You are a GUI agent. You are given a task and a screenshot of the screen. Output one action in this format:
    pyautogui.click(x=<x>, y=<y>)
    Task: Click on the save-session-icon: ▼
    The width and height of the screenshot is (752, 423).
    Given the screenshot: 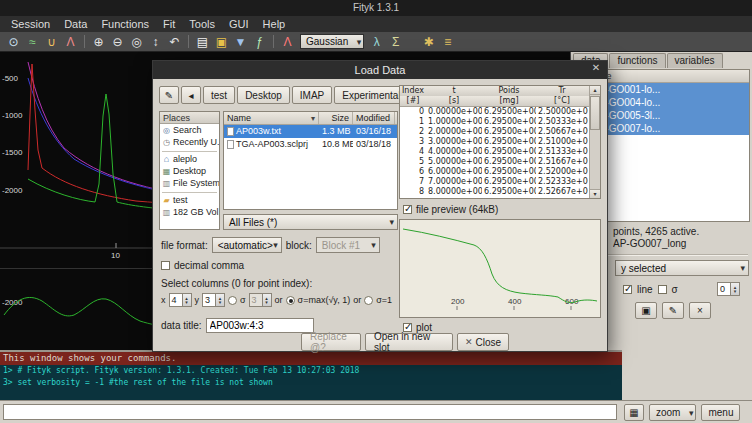 What is the action you would take?
    pyautogui.click(x=240, y=42)
    